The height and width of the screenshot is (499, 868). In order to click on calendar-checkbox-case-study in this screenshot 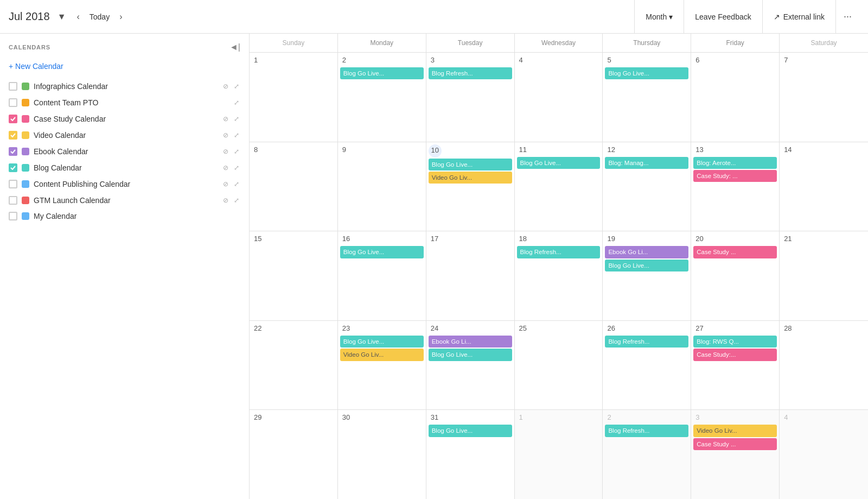, I will do `click(13, 119)`.